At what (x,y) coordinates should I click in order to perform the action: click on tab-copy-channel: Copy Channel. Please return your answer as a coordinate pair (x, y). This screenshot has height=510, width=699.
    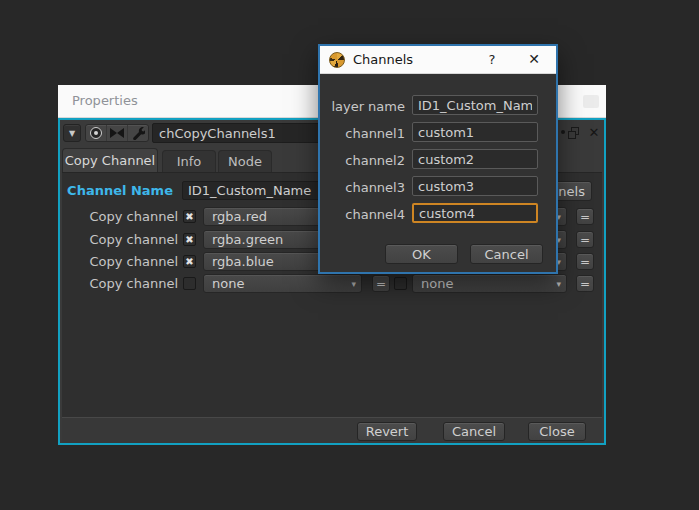
    Looking at the image, I should click on (110, 160).